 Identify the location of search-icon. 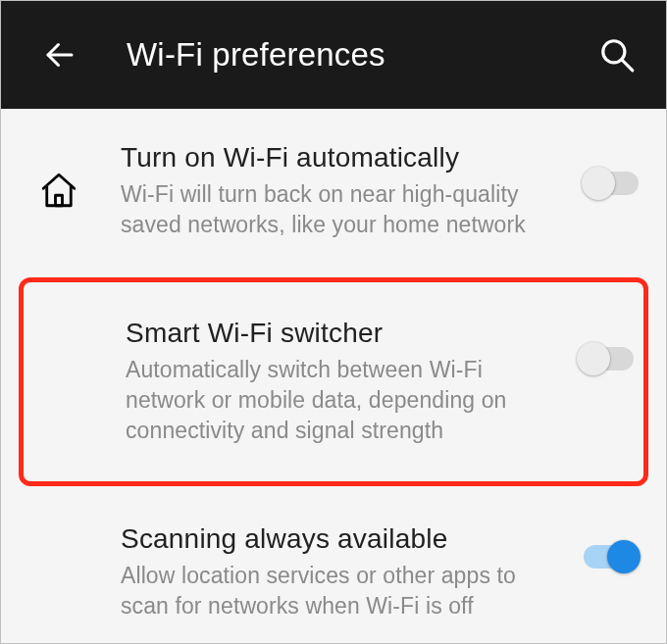
(617, 55).